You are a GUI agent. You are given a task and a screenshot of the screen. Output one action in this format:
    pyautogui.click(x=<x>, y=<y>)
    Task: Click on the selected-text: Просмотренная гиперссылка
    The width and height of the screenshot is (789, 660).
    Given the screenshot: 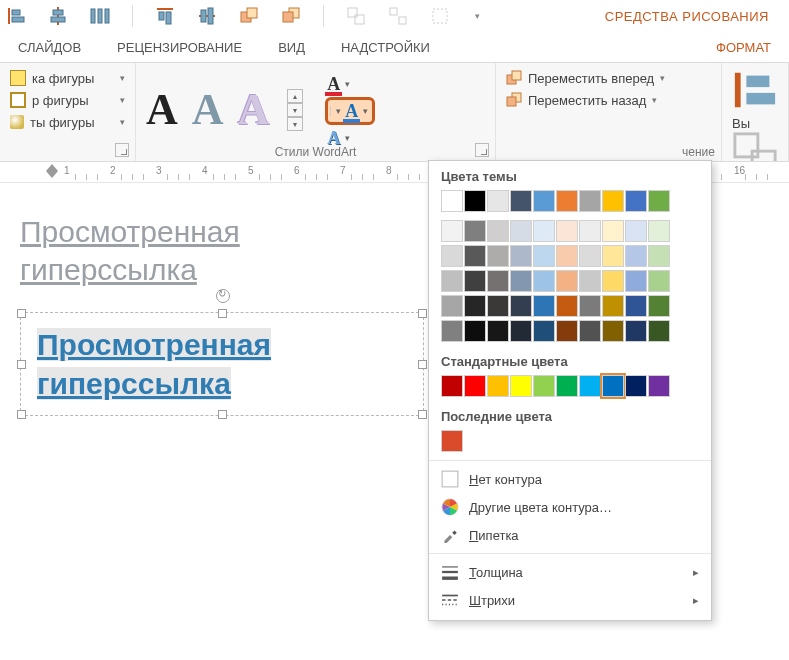 What is the action you would take?
    pyautogui.click(x=222, y=364)
    